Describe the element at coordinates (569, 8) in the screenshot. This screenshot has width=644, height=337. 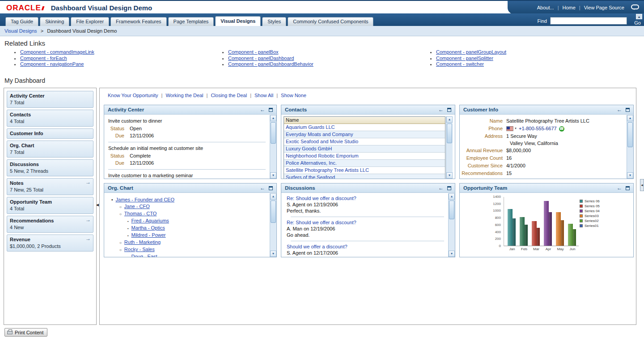
I see `home-link: Home` at that location.